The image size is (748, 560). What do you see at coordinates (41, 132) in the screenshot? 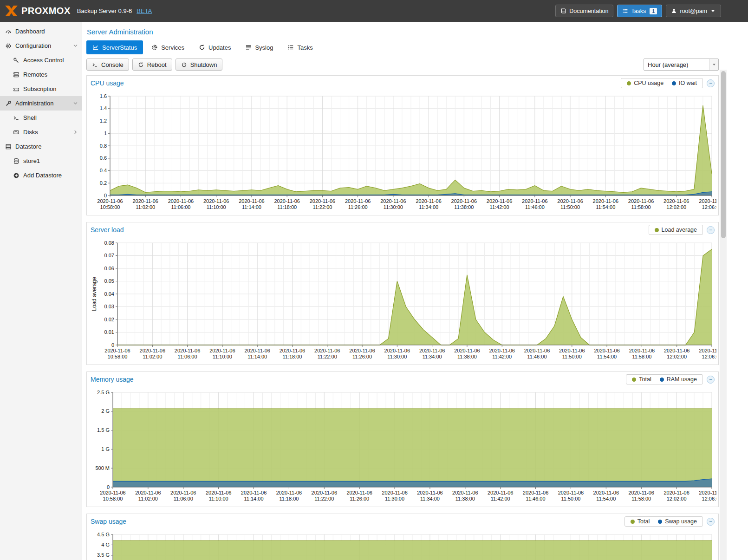
I see `sidebar-item-disks: Disks` at bounding box center [41, 132].